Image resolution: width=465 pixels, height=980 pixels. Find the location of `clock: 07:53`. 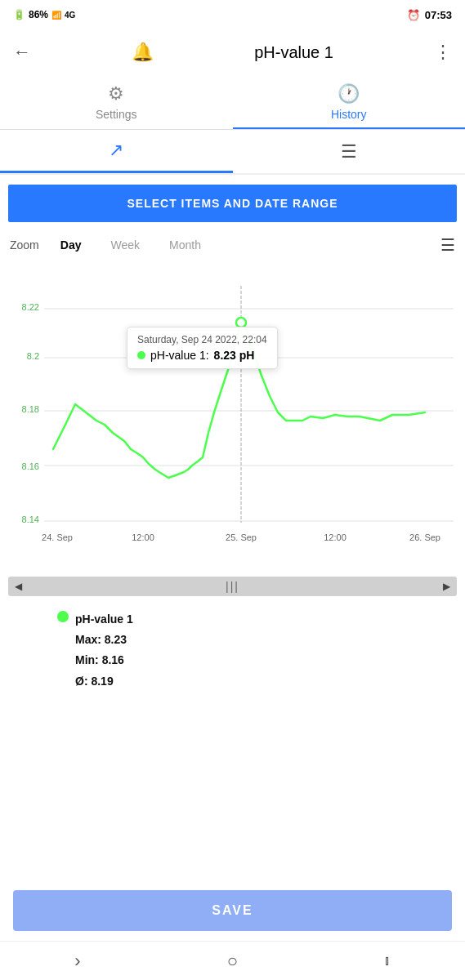

clock: 07:53 is located at coordinates (438, 15).